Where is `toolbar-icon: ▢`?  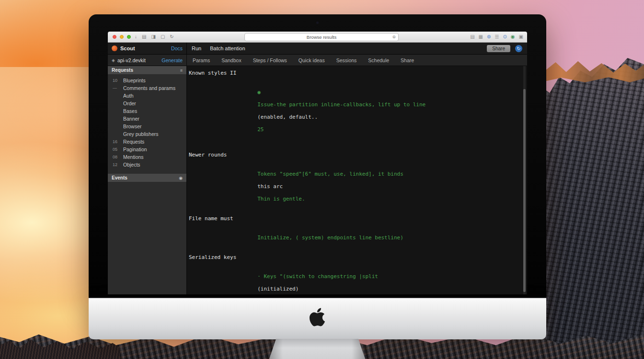
toolbar-icon: ▢ is located at coordinates (163, 37).